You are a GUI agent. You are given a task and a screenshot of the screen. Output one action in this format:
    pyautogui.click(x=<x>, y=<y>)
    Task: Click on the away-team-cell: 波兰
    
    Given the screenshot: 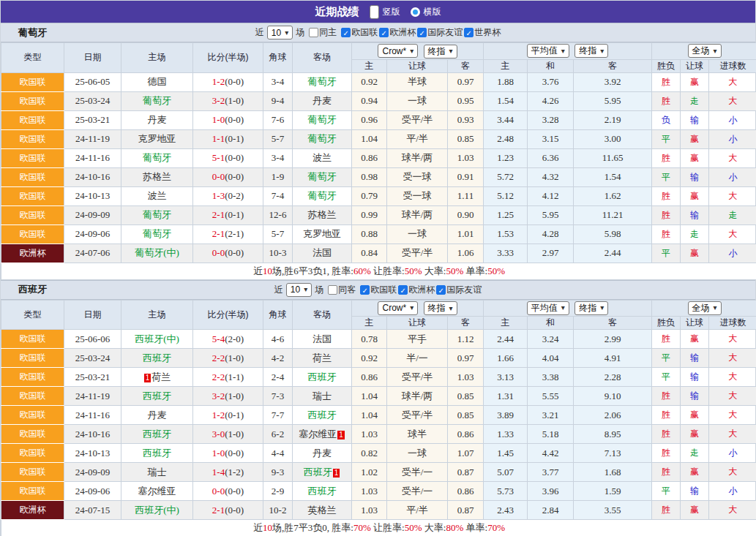 What is the action you would take?
    pyautogui.click(x=322, y=158)
    